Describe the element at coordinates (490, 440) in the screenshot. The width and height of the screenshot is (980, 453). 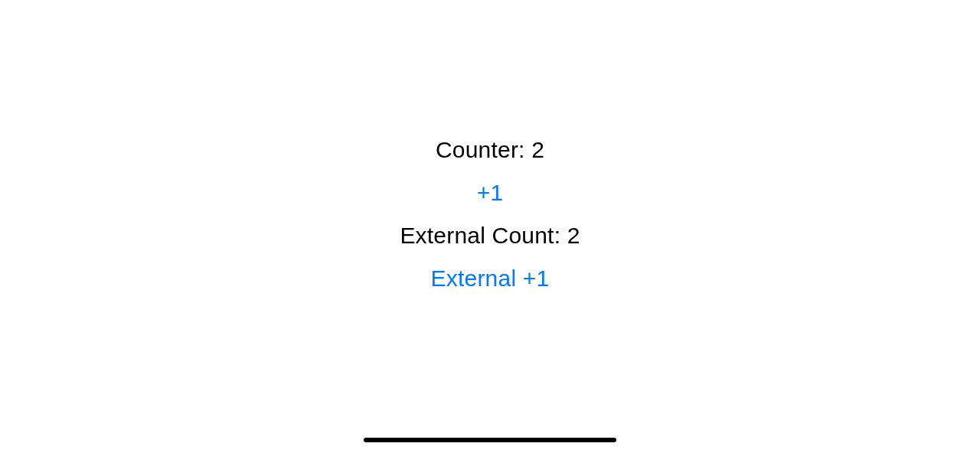
I see `home-indicator` at that location.